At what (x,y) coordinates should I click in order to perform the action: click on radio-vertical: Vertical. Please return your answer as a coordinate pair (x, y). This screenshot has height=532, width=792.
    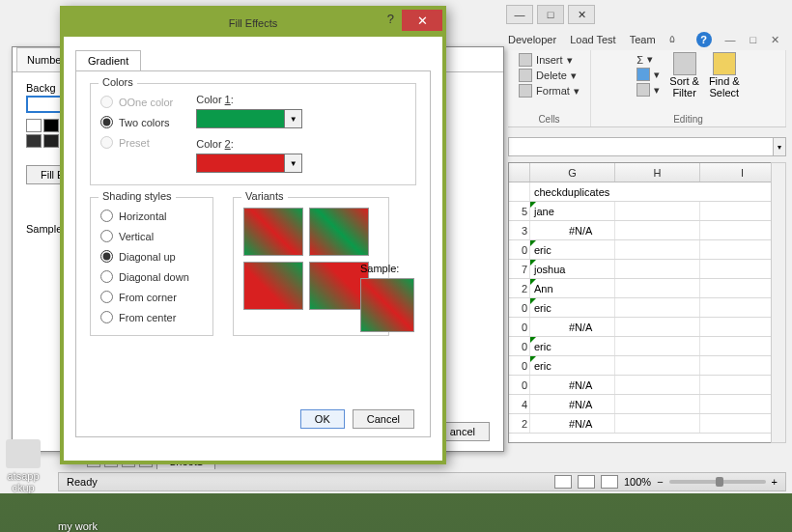
    Looking at the image, I should click on (152, 236).